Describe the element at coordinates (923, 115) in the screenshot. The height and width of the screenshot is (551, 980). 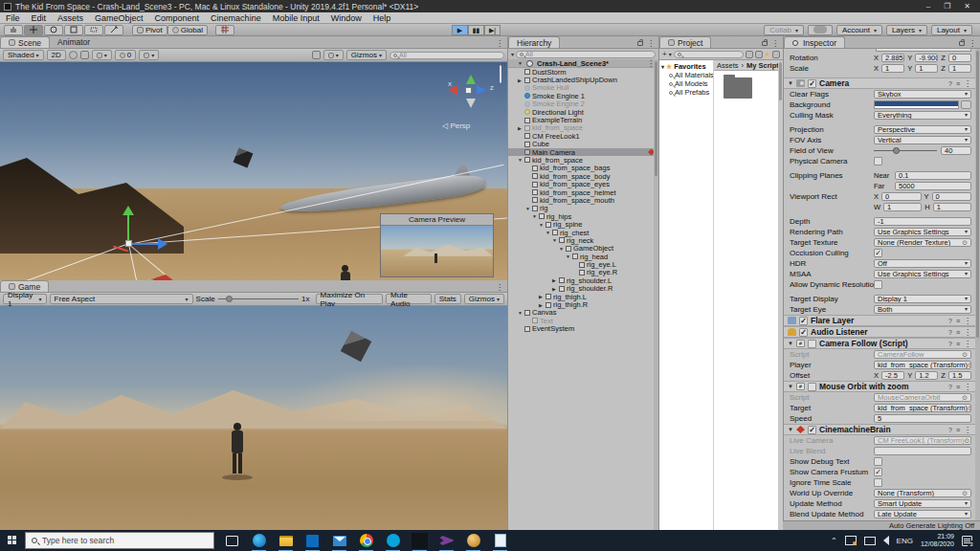
I see `culling-mask-dropdown: Everything▾` at that location.